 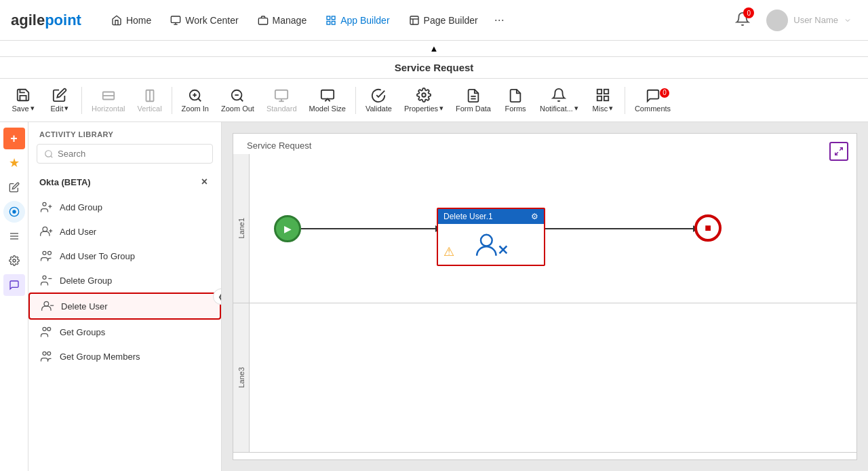 What do you see at coordinates (515, 100) in the screenshot?
I see `forms-button: Forms` at bounding box center [515, 100].